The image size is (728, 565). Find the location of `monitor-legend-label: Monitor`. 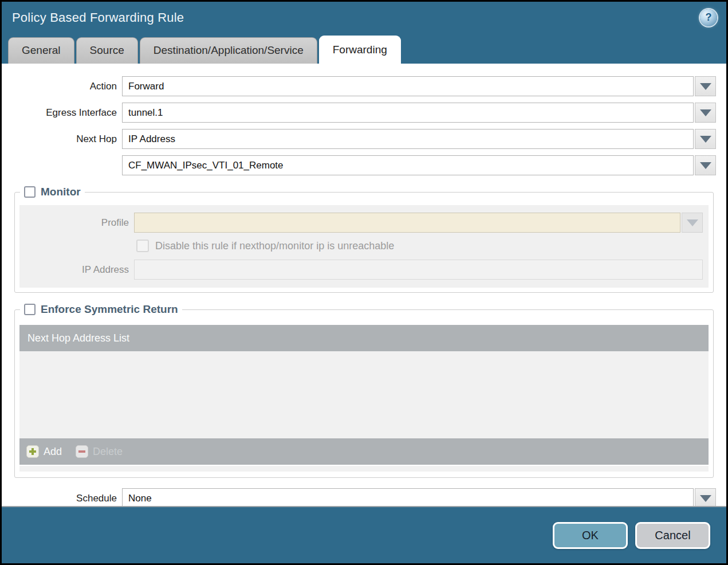

monitor-legend-label: Monitor is located at coordinates (61, 192).